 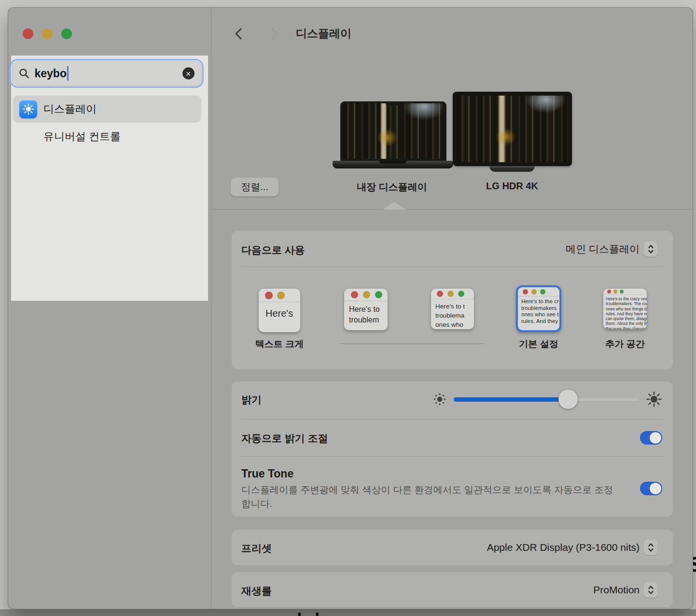 I want to click on search-icon, so click(x=24, y=73).